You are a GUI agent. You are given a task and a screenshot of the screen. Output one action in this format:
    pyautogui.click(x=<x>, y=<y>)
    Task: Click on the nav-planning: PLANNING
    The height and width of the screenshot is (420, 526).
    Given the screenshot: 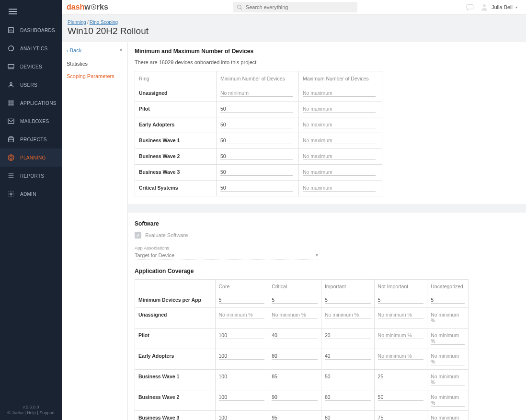 What is the action you would take?
    pyautogui.click(x=31, y=158)
    